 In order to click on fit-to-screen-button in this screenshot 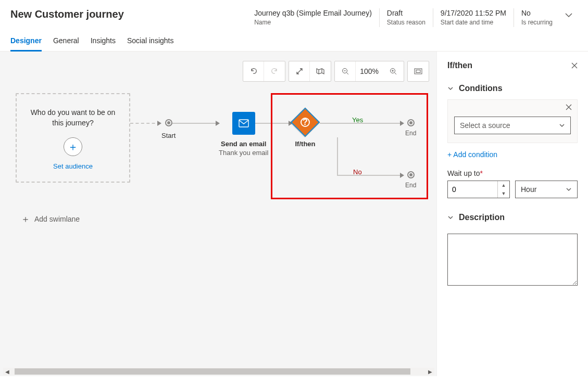, I will do `click(418, 71)`.